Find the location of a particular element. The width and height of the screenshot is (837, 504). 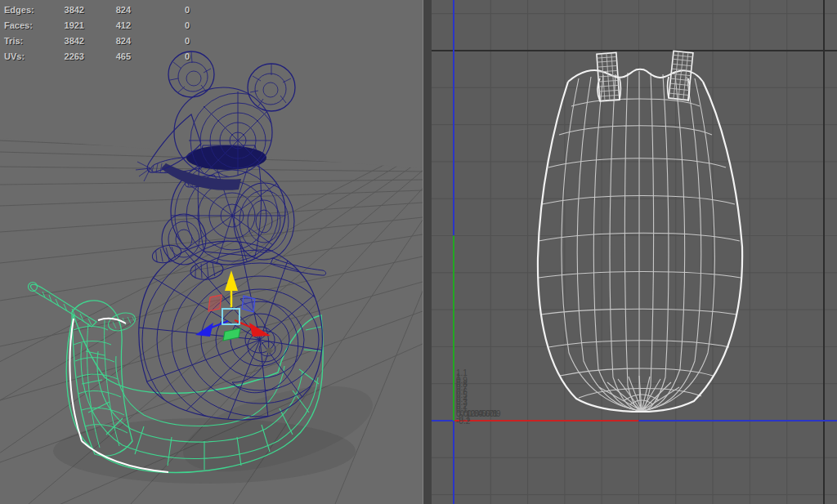

hud-label: Tris: is located at coordinates (25, 41).